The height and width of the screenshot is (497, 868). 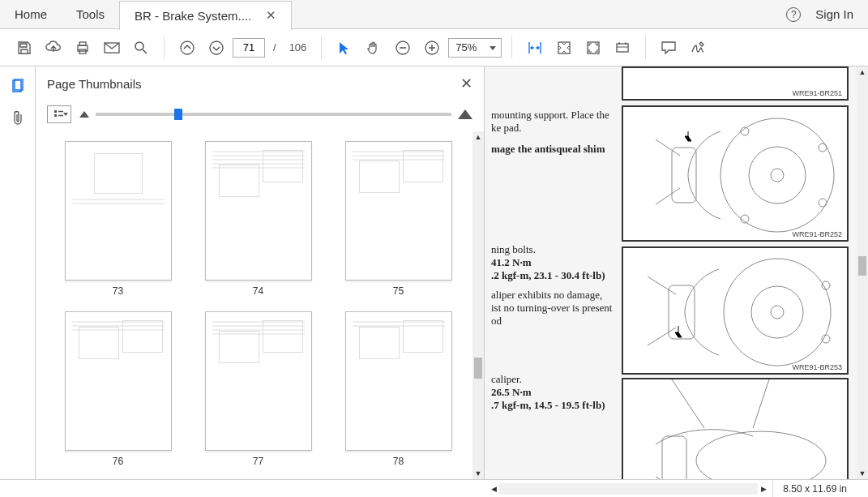 I want to click on page-dimensions: 8.50 x 11.69 in, so click(x=815, y=488).